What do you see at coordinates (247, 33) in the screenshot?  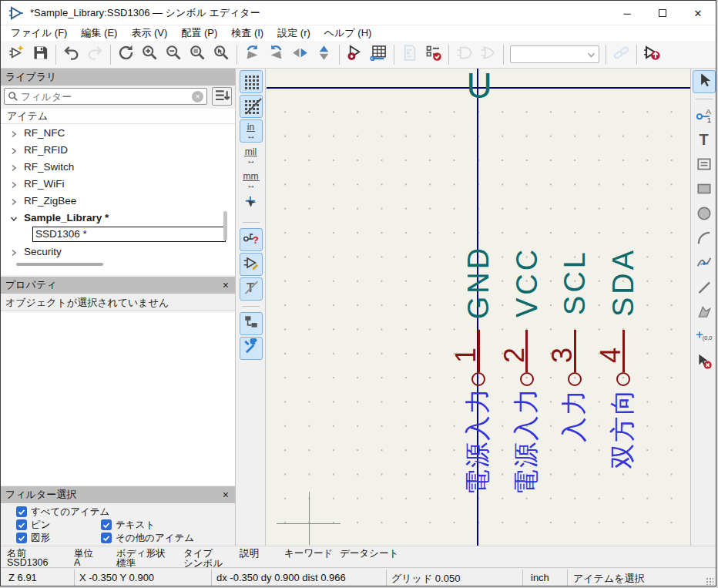 I see `menu-item-4: 検査 (I)` at bounding box center [247, 33].